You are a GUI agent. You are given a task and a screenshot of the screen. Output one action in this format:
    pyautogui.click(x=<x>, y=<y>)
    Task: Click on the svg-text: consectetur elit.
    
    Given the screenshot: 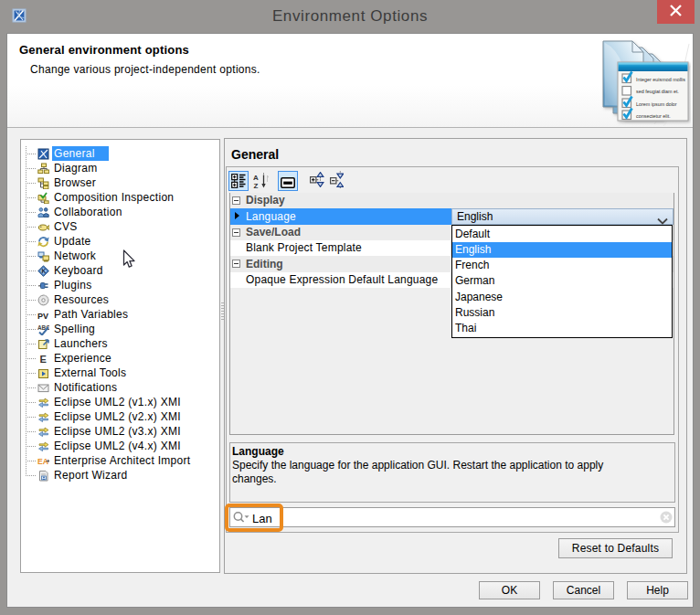 What is the action you would take?
    pyautogui.click(x=653, y=116)
    